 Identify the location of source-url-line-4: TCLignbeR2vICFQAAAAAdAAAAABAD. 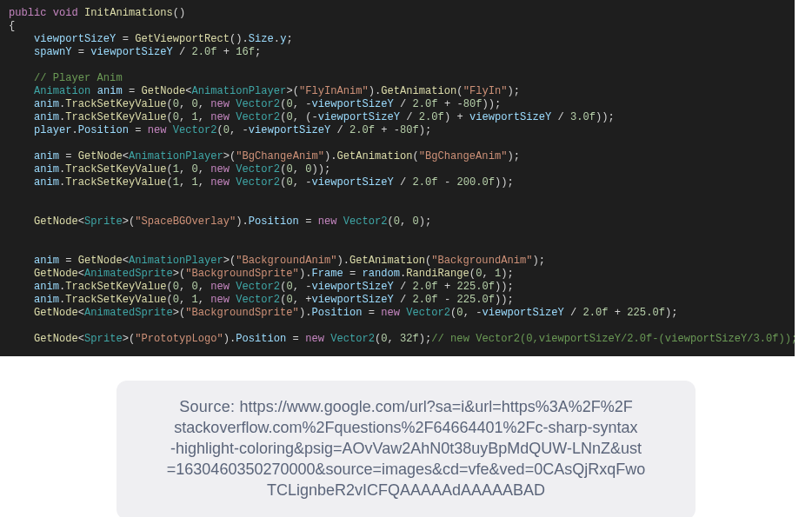
(406, 490).